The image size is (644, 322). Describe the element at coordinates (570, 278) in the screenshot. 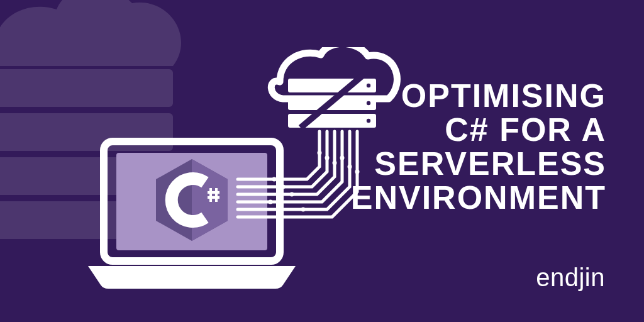

I see `brand-logo: endjin` at that location.